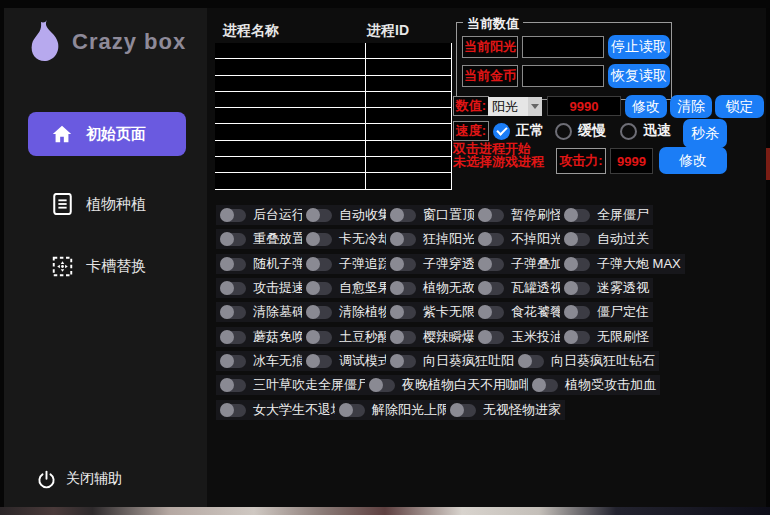 This screenshot has height=515, width=770. Describe the element at coordinates (432, 239) in the screenshot. I see `toggle-item: 狂掉阳光` at that location.